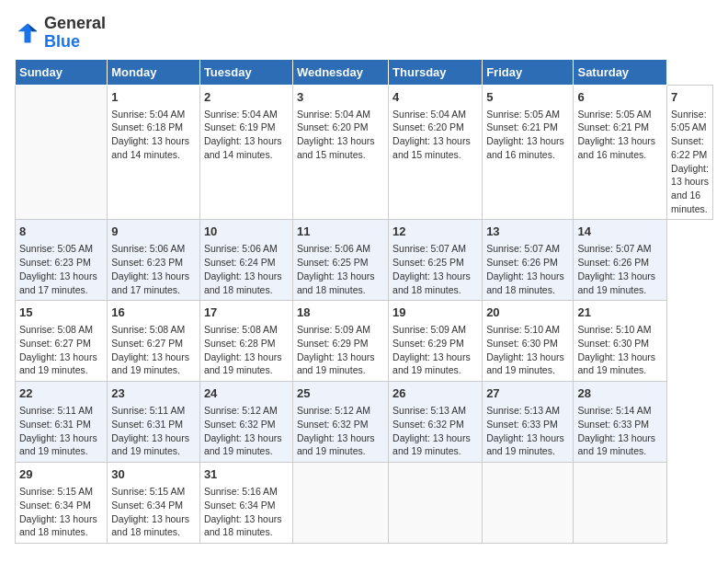  What do you see at coordinates (246, 394) in the screenshot?
I see `day-number: 24` at bounding box center [246, 394].